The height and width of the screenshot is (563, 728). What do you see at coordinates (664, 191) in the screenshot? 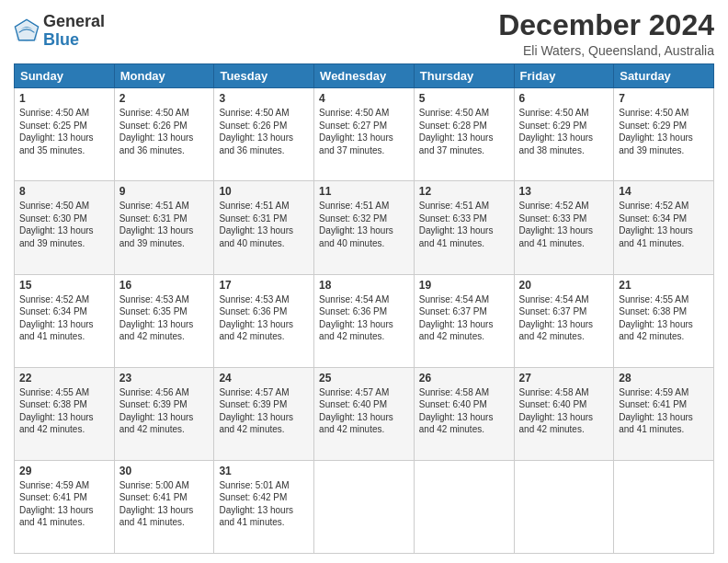
I see `day-number: 14` at bounding box center [664, 191].